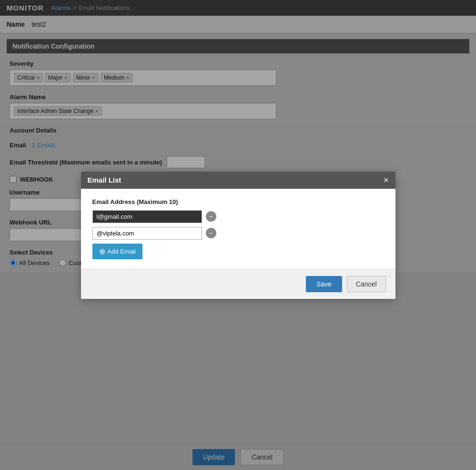 The height and width of the screenshot is (470, 476). Describe the element at coordinates (211, 216) in the screenshot. I see `minus-icon-1: −` at that location.